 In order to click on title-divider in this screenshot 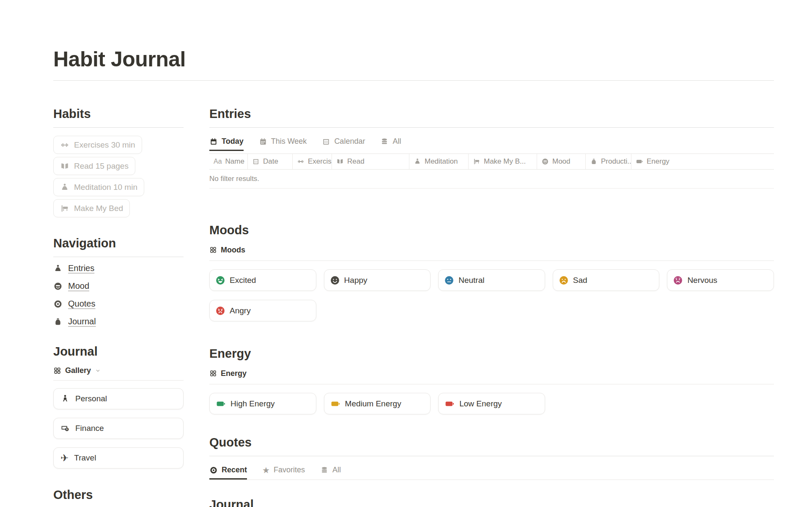, I will do `click(414, 80)`.